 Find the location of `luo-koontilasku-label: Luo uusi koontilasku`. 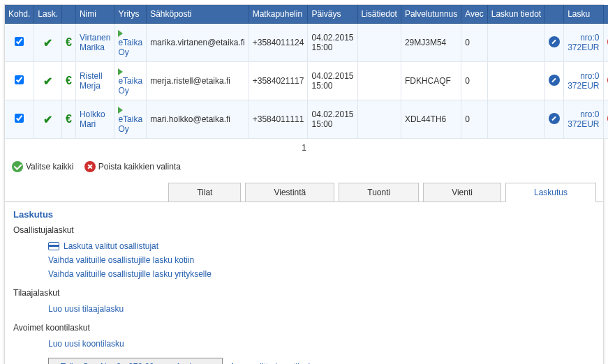

luo-koontilasku-label: Luo uusi koontilasku is located at coordinates (87, 344).